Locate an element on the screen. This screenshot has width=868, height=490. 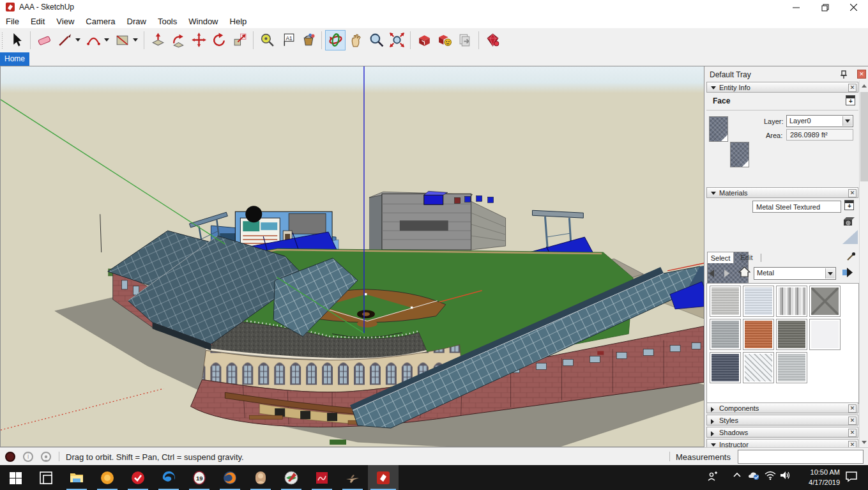
material-name-field: Metal Steel Textured is located at coordinates (797, 207).